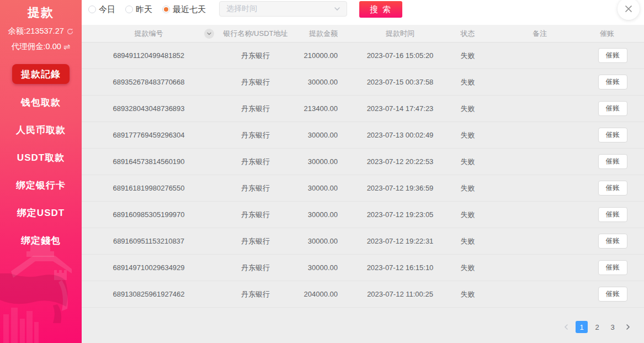  Describe the element at coordinates (363, 188) in the screenshot. I see `table-row: 689161819980276550 丹东银行 30000.00 2023-07…` at that location.